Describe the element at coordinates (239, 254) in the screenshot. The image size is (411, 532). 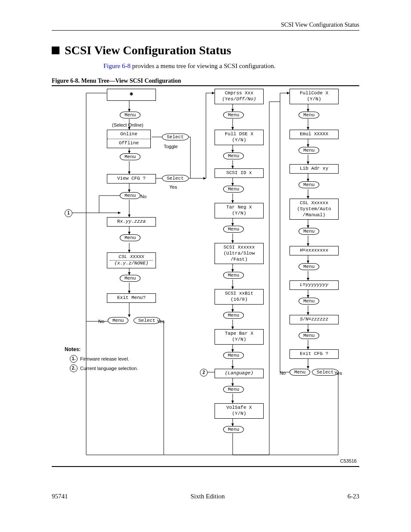
I see `scsi-speed-l2: (Ultra/Slow` at that location.